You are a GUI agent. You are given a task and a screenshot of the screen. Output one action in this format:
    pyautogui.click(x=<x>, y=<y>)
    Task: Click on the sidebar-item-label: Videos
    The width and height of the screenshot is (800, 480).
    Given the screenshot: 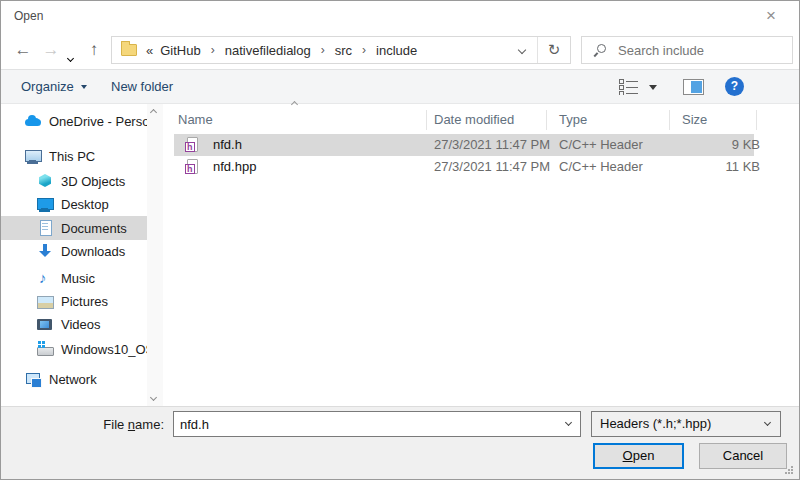 What is the action you would take?
    pyautogui.click(x=81, y=324)
    